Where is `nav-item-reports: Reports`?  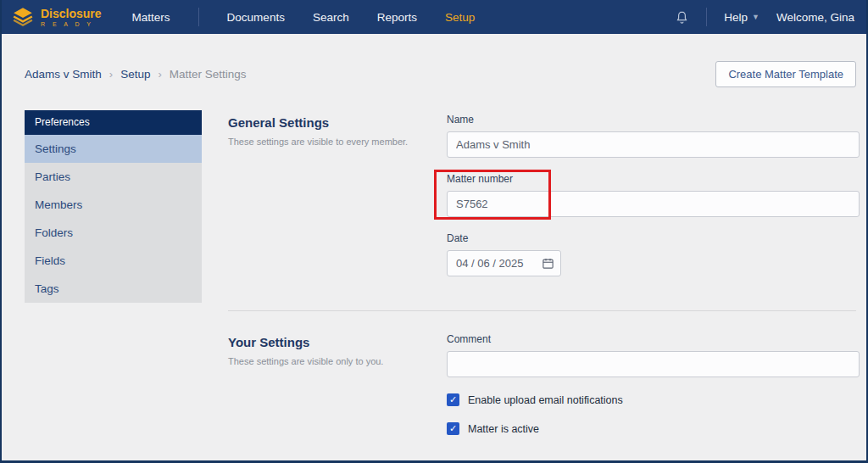 nav-item-reports: Reports is located at coordinates (397, 17).